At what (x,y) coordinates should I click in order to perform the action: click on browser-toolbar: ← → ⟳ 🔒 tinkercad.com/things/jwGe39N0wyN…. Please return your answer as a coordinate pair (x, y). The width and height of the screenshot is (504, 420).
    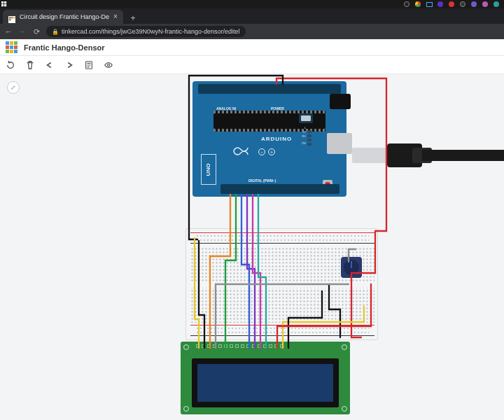
    Looking at the image, I should click on (252, 31).